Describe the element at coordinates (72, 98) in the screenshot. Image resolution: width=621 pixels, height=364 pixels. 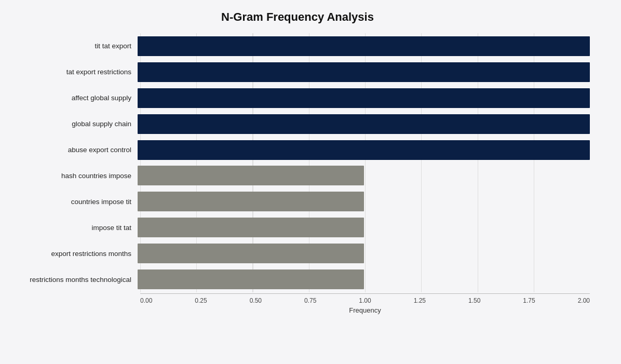
I see `bar-label: affect global supply` at that location.